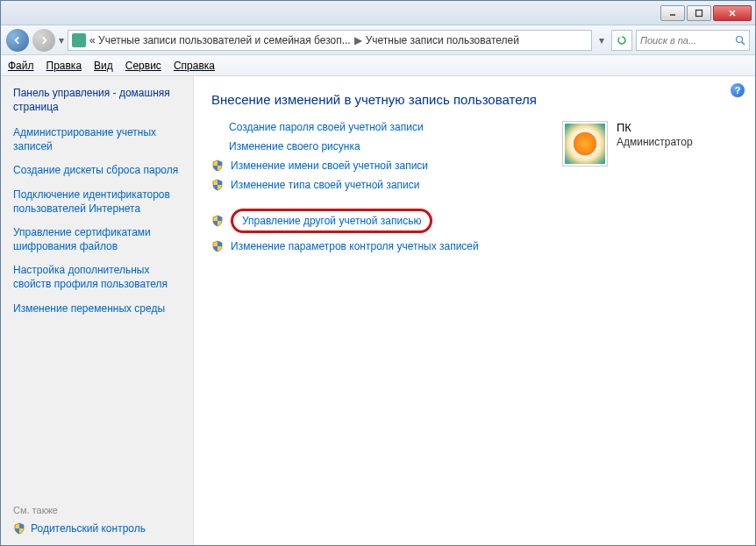 The image size is (756, 546). I want to click on search-input, so click(688, 40).